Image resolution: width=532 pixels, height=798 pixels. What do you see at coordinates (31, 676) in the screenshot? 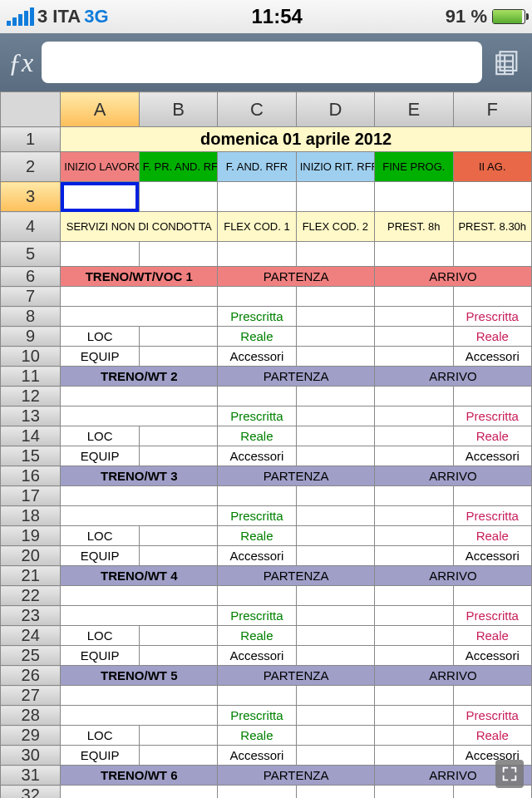
I see `row-header-26: 26` at bounding box center [31, 676].